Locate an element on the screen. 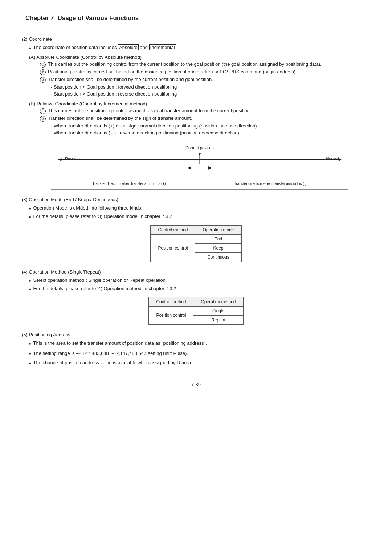 This screenshot has height=555, width=392. transfer-label-plus: Transfer direction when transfer amount … is located at coordinates (129, 184).